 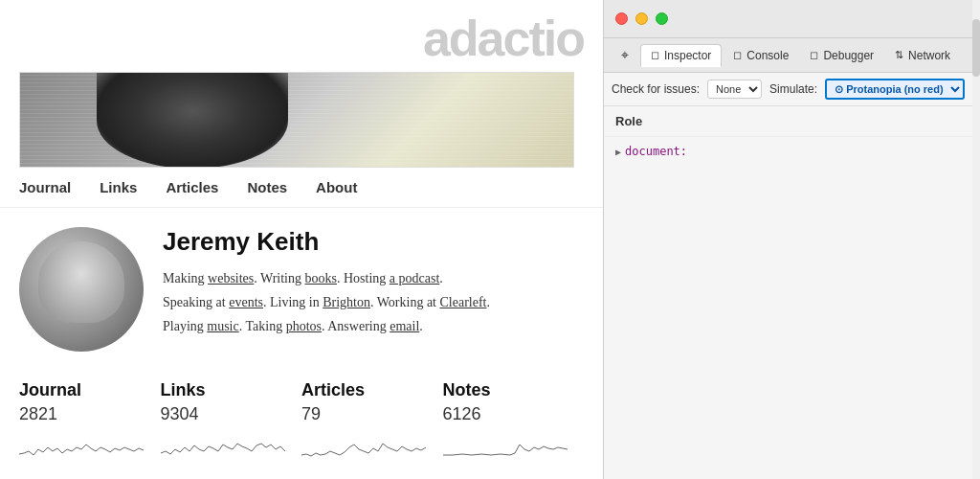 I want to click on traffic-light-green, so click(x=662, y=19).